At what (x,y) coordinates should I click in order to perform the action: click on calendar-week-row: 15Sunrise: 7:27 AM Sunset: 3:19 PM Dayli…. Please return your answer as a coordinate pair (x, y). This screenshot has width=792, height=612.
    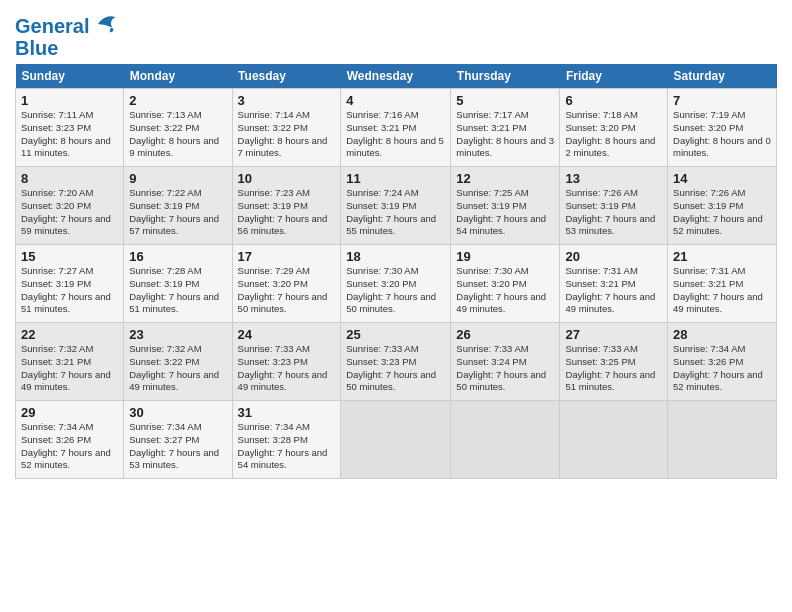
    Looking at the image, I should click on (396, 284).